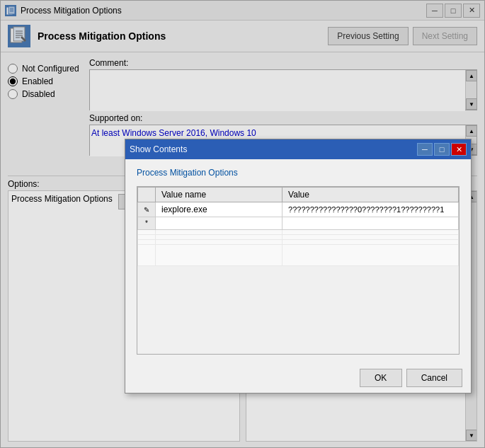  Describe the element at coordinates (442, 149) in the screenshot. I see `dialog-title-buttons: ─ □ ✕` at that location.